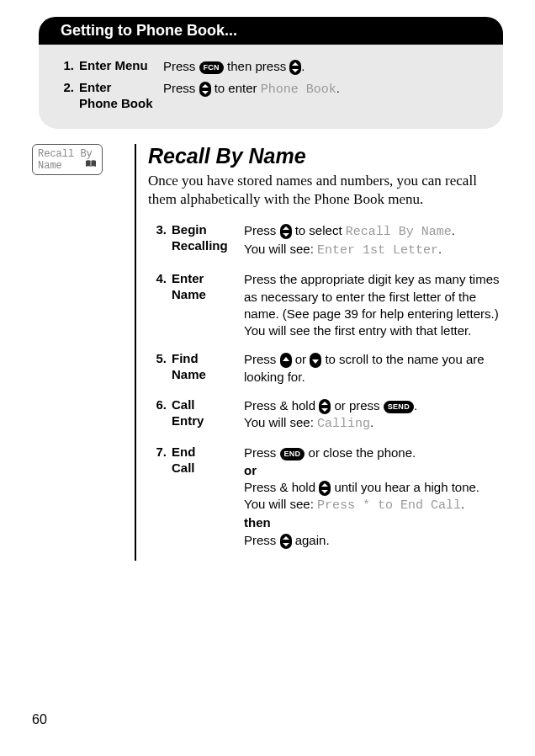 This screenshot has height=756, width=535. I want to click on text: to select, so click(320, 231).